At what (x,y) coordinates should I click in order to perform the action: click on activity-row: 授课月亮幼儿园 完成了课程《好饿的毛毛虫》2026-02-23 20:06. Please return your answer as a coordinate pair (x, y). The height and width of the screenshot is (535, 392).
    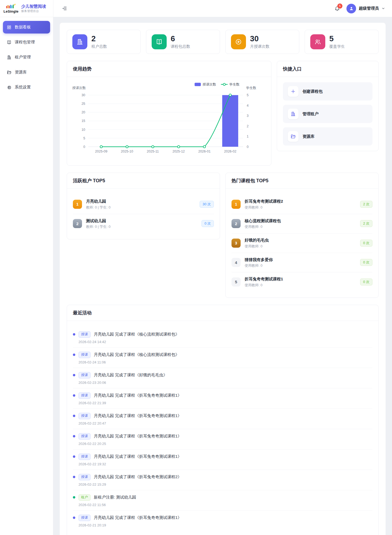
    Looking at the image, I should click on (223, 378).